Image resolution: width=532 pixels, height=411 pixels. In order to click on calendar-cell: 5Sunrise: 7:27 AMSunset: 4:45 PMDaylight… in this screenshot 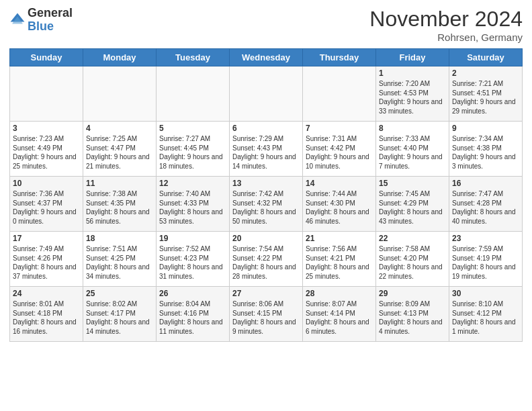, I will do `click(193, 149)`.